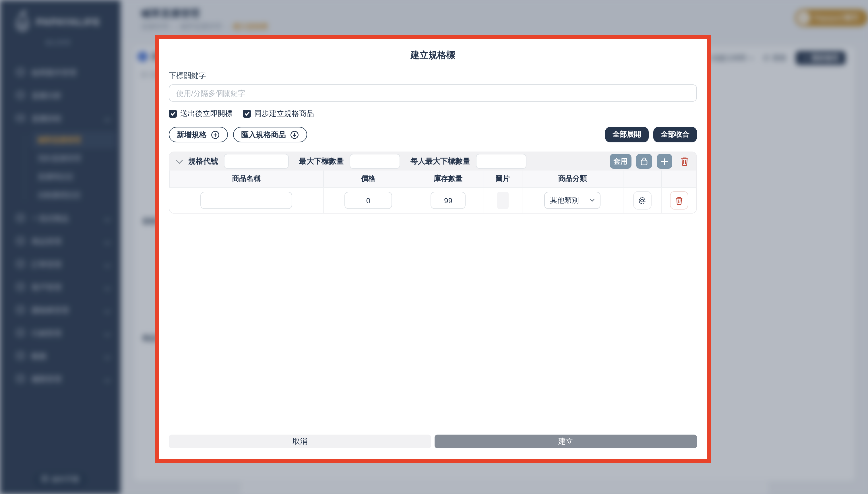 Image resolution: width=868 pixels, height=494 pixels. What do you see at coordinates (246, 200) in the screenshot?
I see `product-name-input` at bounding box center [246, 200].